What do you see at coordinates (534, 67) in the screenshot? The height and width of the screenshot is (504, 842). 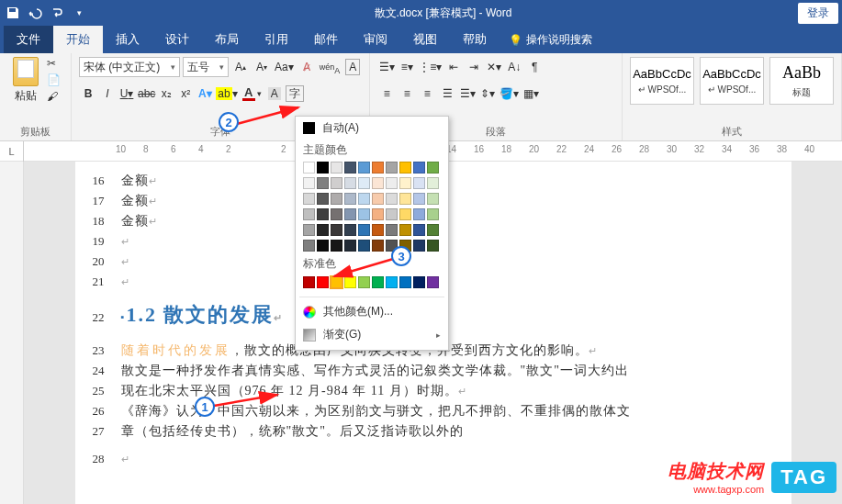 I see `show-marks-button: ¶` at bounding box center [534, 67].